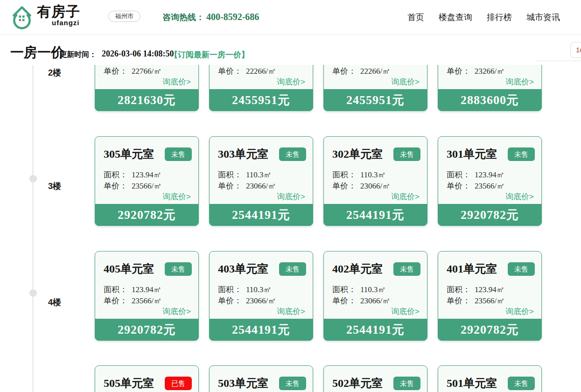  I want to click on unit-card-305: 305单元室未售 面积：123.94㎡ 单价：23566/㎡ 询底价> 2920…, so click(147, 181).